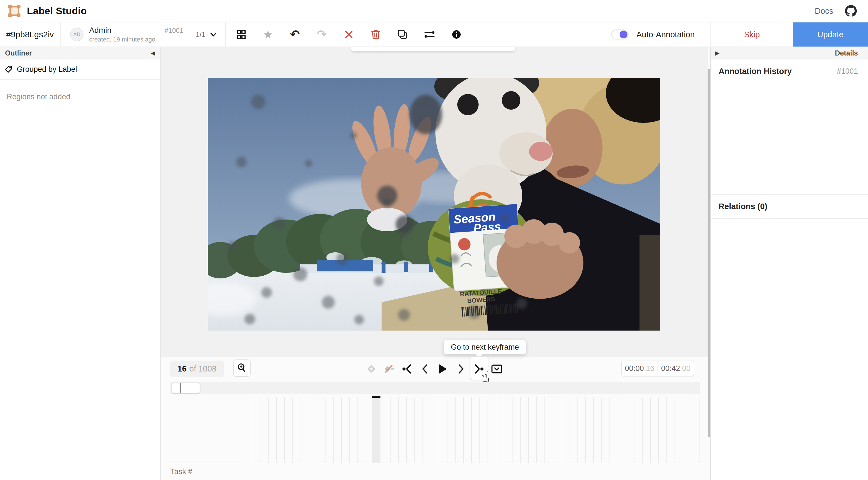 This screenshot has height=480, width=868. Describe the element at coordinates (349, 34) in the screenshot. I see `reset-button` at that location.